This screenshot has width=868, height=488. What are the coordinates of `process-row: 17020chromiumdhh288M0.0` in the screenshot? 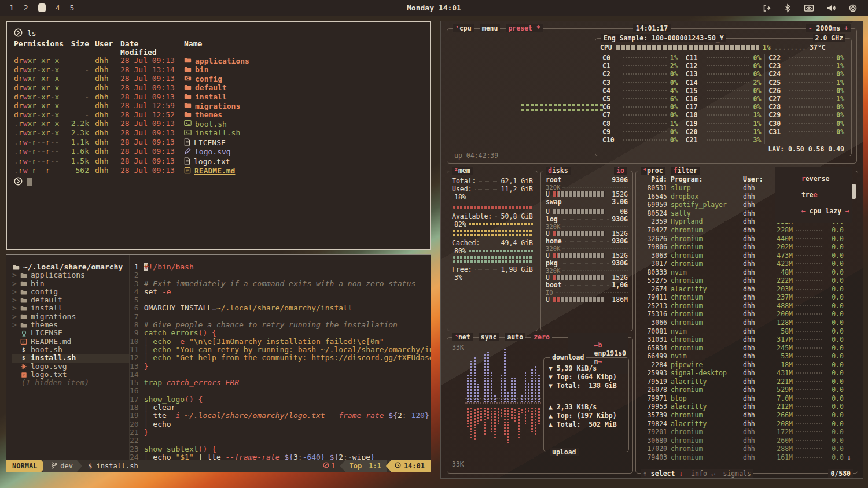 It's located at (748, 449).